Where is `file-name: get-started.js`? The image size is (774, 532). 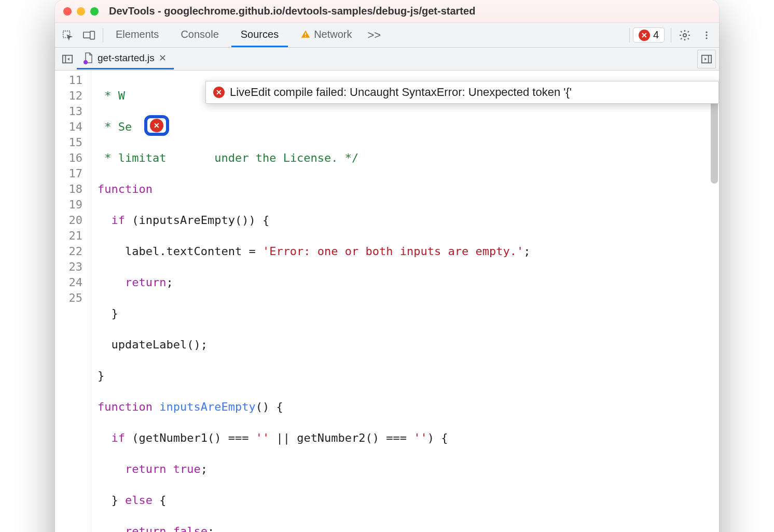
file-name: get-started.js is located at coordinates (126, 58).